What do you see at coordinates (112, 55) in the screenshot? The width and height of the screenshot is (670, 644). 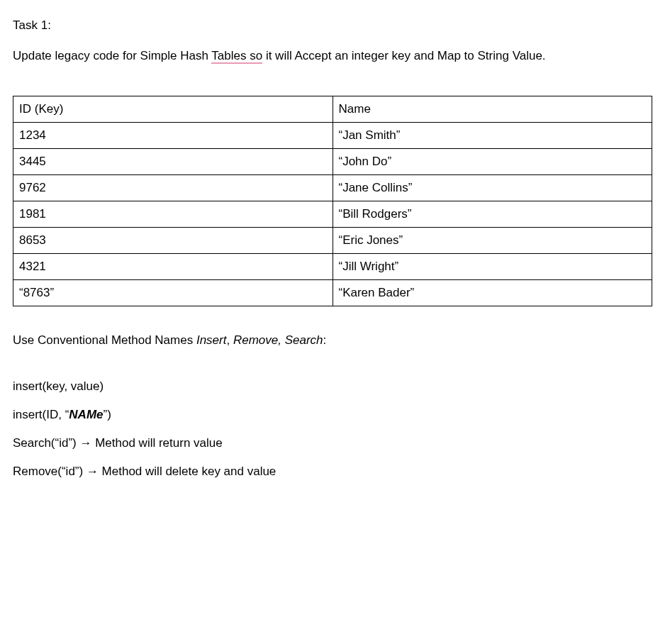 I see `desc-pre: Update legacy code for Simple Hash` at bounding box center [112, 55].